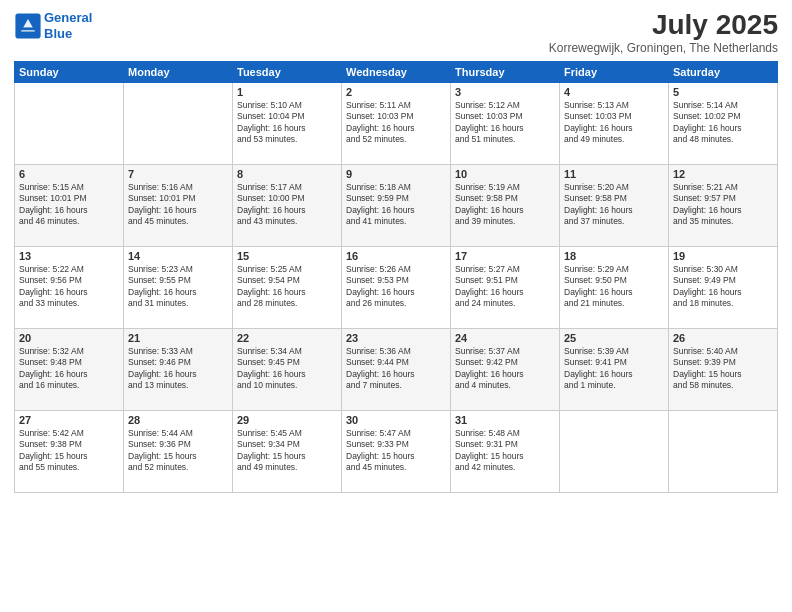 Image resolution: width=792 pixels, height=612 pixels. Describe the element at coordinates (69, 287) in the screenshot. I see `day-info: Sunrise: 5:22 AM Sunset: 9:56 PM Dayligh…` at that location.